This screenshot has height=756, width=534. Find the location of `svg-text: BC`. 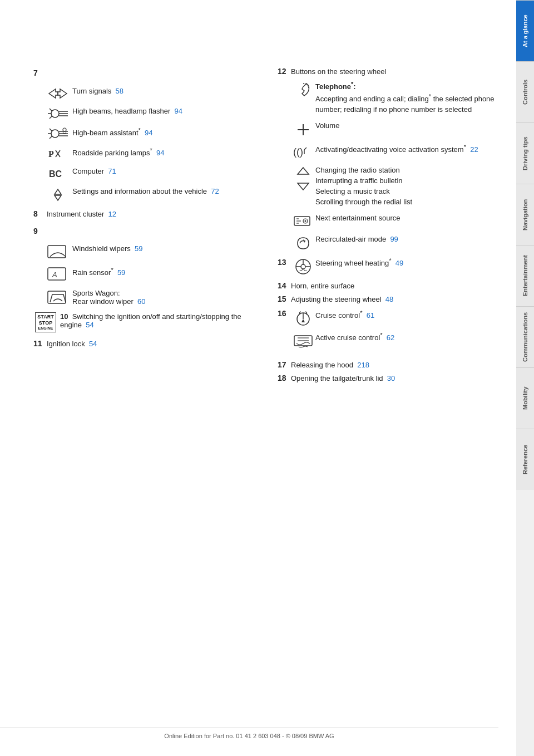

svg-text: BC is located at coordinates (56, 174).